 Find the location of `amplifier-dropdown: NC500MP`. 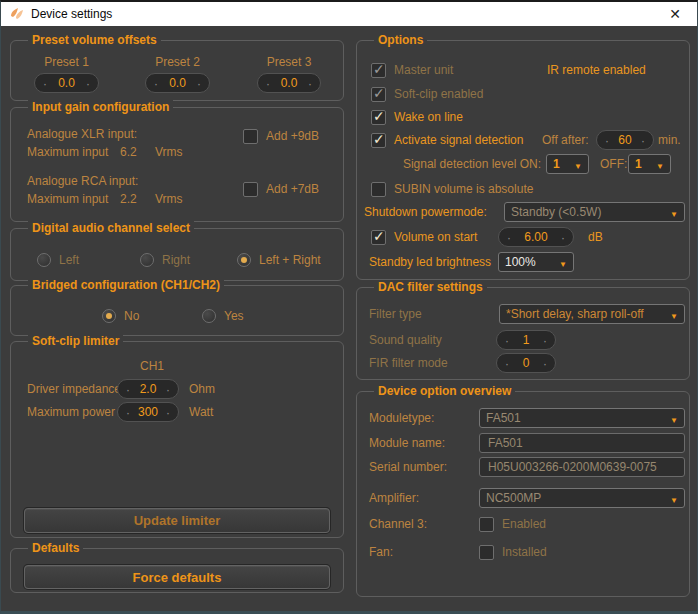

amplifier-dropdown: NC500MP is located at coordinates (582, 498).